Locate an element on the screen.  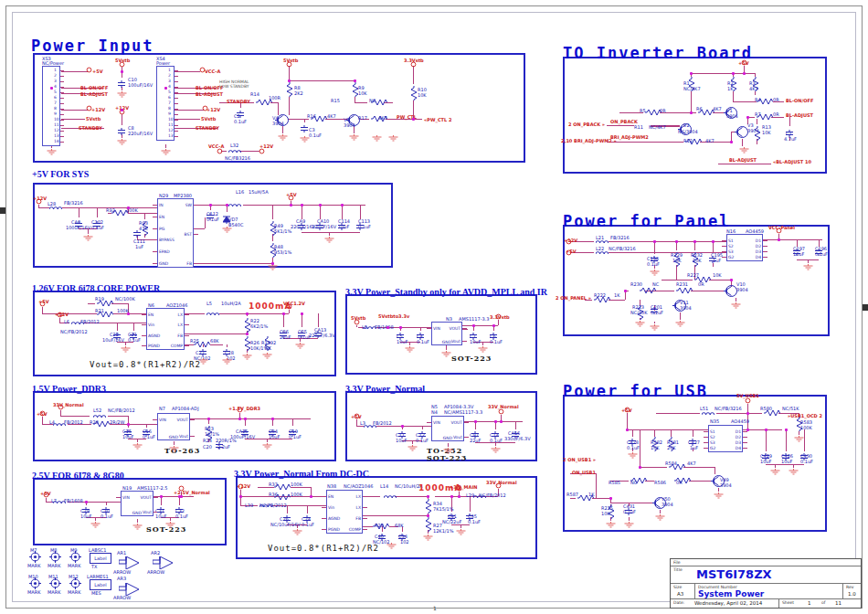
sheet-label: Sheet is located at coordinates (788, 603).